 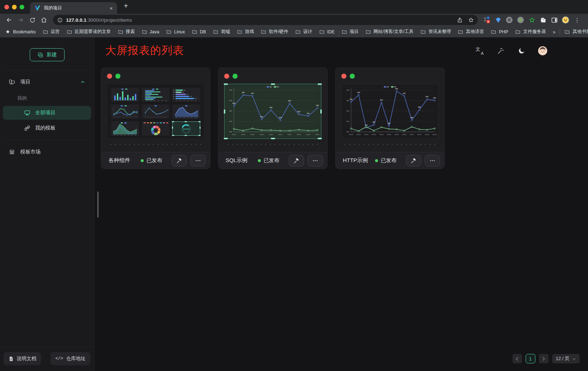 I want to click on extension-command-icon: ⌘, so click(x=509, y=20).